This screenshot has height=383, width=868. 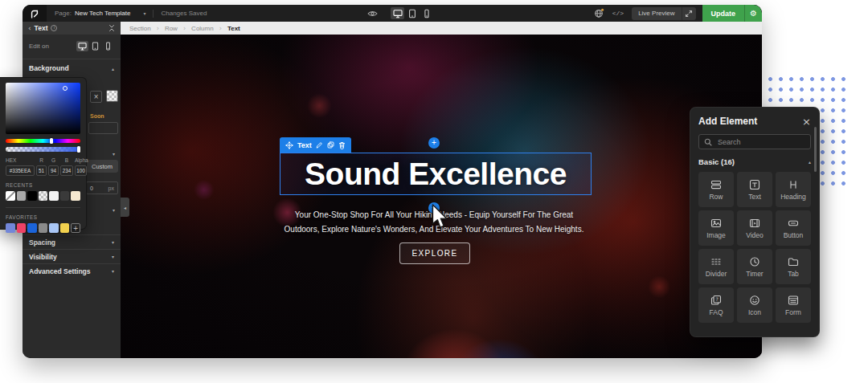 I want to click on hero-heading: Sound Excellence, so click(x=436, y=174).